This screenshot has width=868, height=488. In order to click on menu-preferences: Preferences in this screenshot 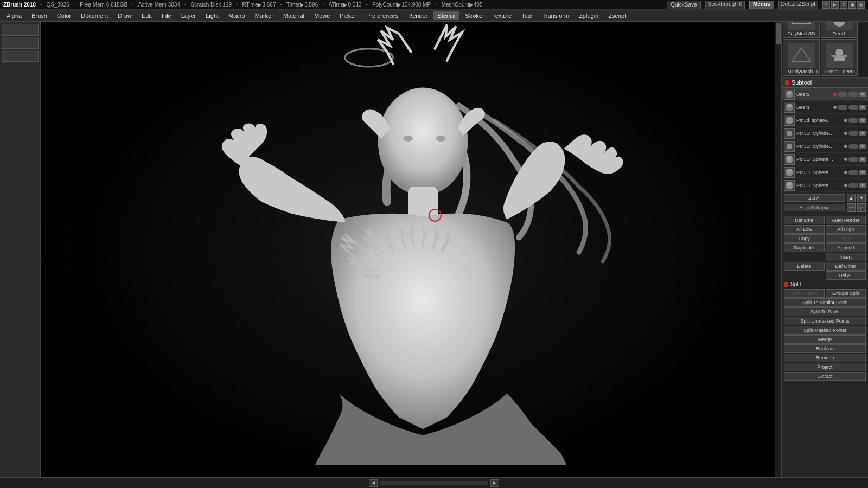, I will do `click(382, 16)`.